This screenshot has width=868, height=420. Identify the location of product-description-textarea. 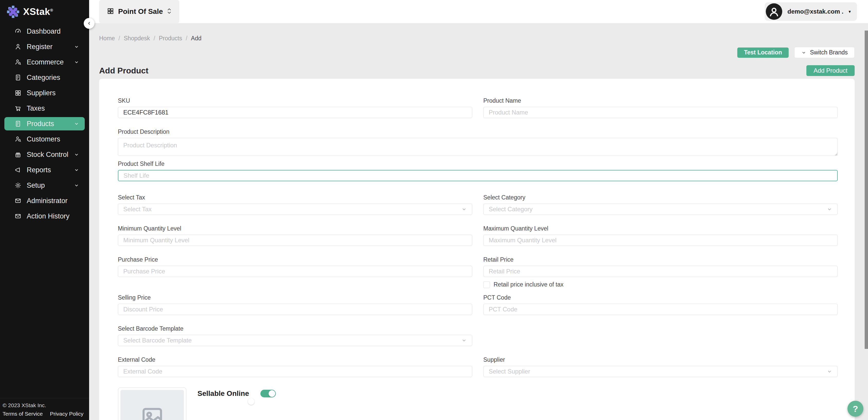
(478, 147).